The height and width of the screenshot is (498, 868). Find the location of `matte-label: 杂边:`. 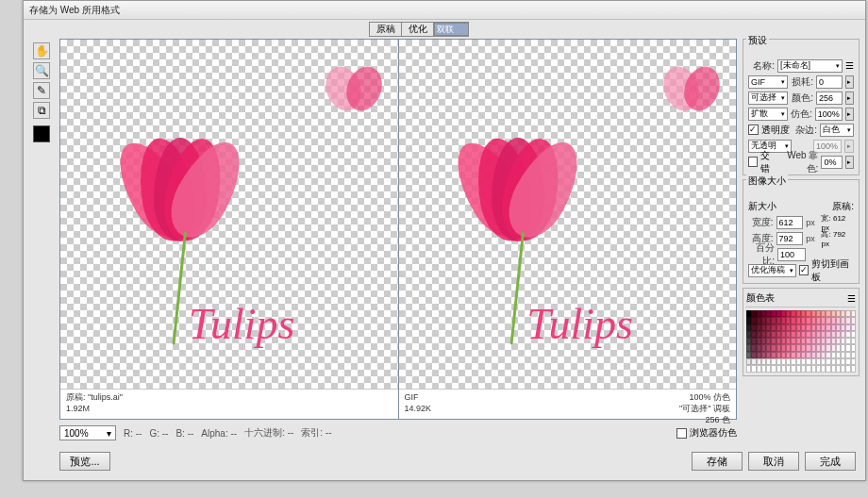

matte-label: 杂边: is located at coordinates (805, 130).